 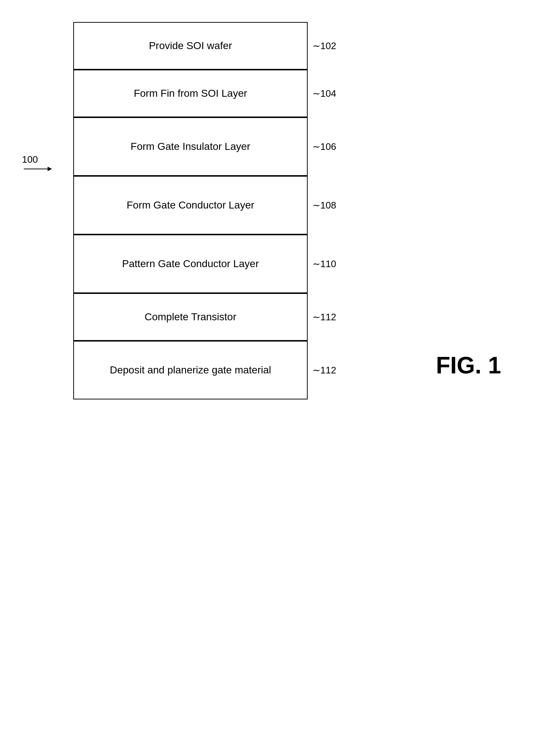 I want to click on box-label: Complete Transistor, so click(x=190, y=317).